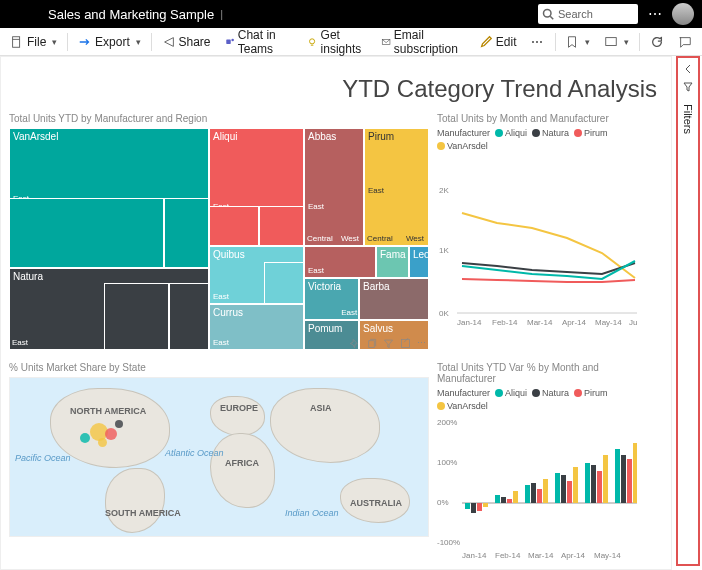 This screenshot has height=570, width=702. What do you see at coordinates (688, 311) in the screenshot?
I see `filters-pane-collapsed: Filters` at bounding box center [688, 311].